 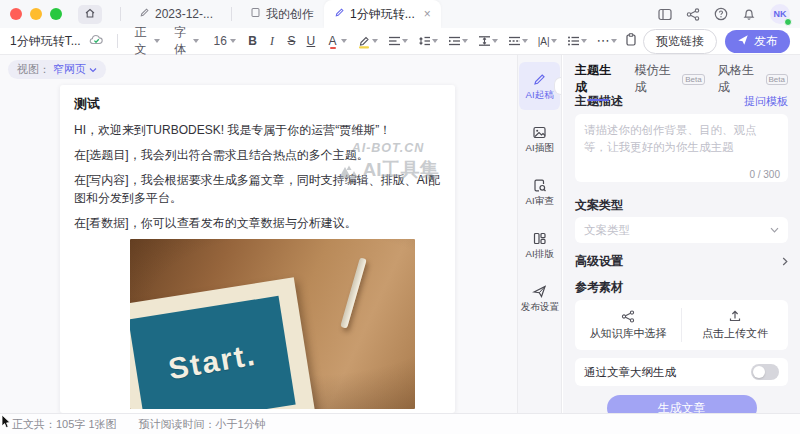 What do you see at coordinates (241, 424) in the screenshot?
I see `read-time-value: 小于1分钟` at bounding box center [241, 424].